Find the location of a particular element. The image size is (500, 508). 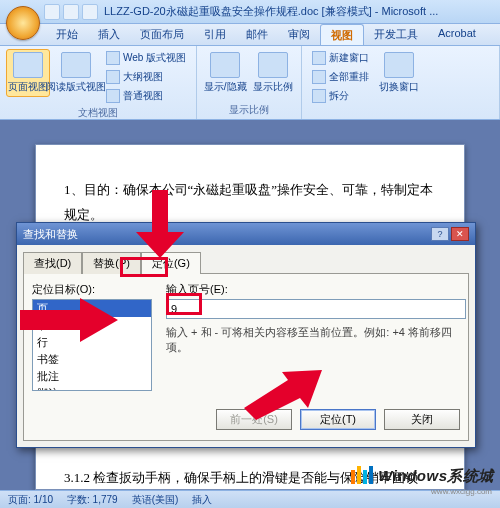

goto-hint: 输入 + 和 - 可将相关内容移至当前位置。例如: +4 将前移四项。 is located at coordinates (316, 340).